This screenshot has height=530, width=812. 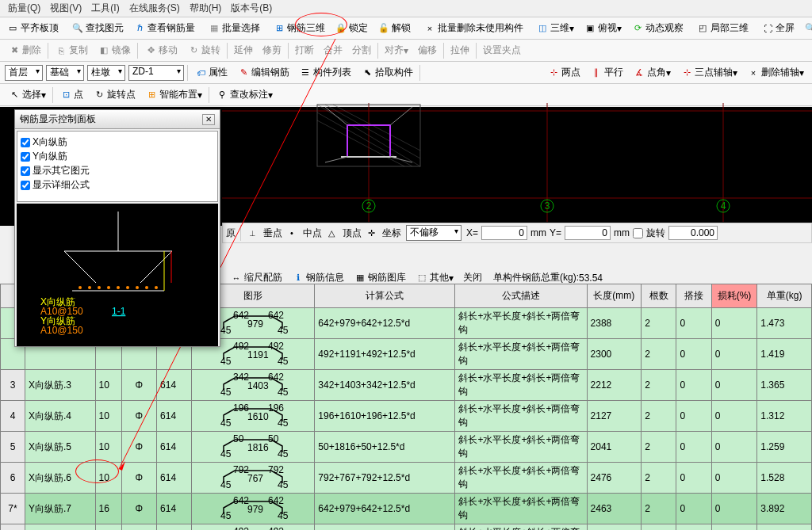 What do you see at coordinates (406, 509) in the screenshot?
I see `table-row: 7*Y向纵筋.716Φ614642642 4597945642+979+642+…` at bounding box center [406, 509].